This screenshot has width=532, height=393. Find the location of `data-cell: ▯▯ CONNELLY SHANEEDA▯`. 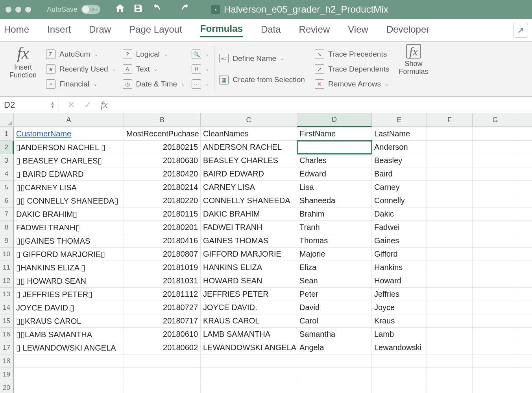

data-cell: ▯▯ CONNELLY SHANEEDA▯ is located at coordinates (69, 201).